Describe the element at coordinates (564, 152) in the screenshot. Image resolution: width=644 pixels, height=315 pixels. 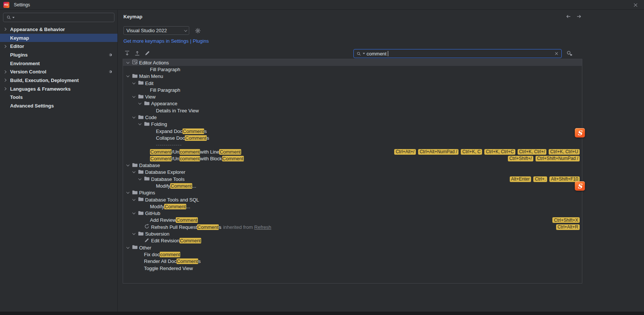
I see `shortcut-badge: Ctrl+K, Ctrl+U` at that location.